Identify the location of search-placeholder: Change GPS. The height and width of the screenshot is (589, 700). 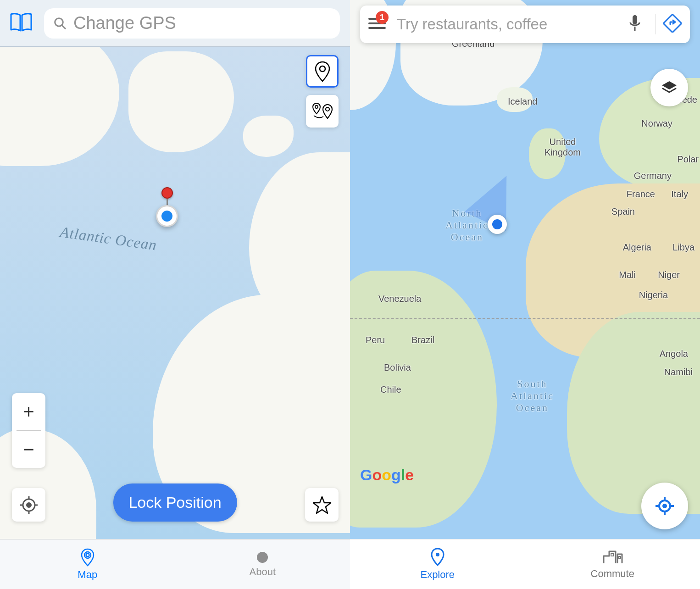
(125, 23).